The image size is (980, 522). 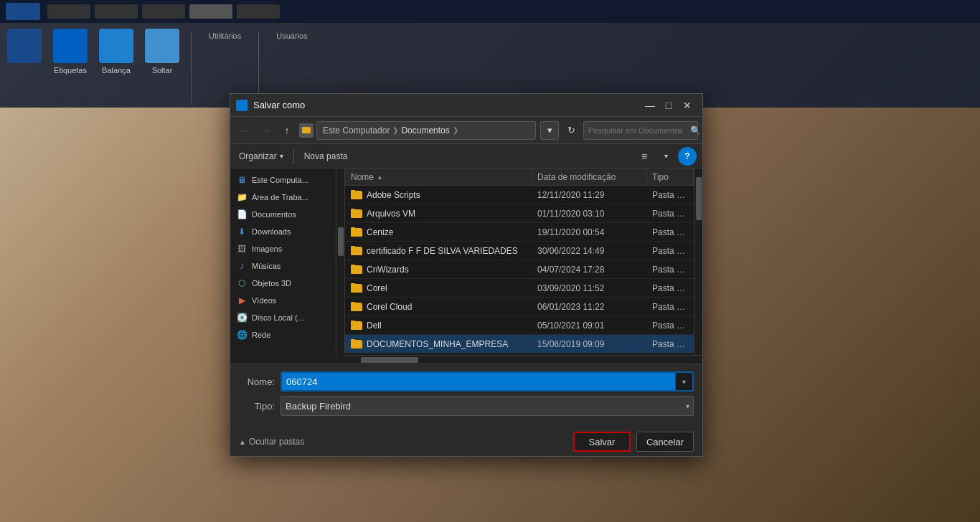 I want to click on hide-folders-button: ▲ Ocultar pastas, so click(x=271, y=442).